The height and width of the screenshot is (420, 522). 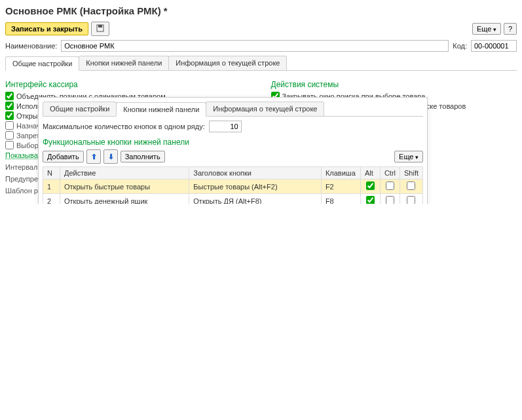 What do you see at coordinates (255, 46) in the screenshot?
I see `name-input` at bounding box center [255, 46].